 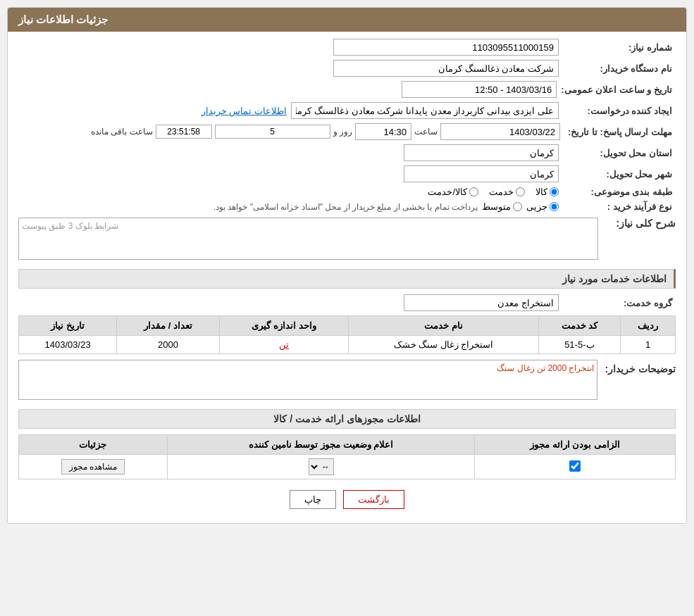 I want to click on table-row: 1 ب-5-51 استخراج زغال سنگ خشک تن 2000 14…, so click(x=347, y=345).